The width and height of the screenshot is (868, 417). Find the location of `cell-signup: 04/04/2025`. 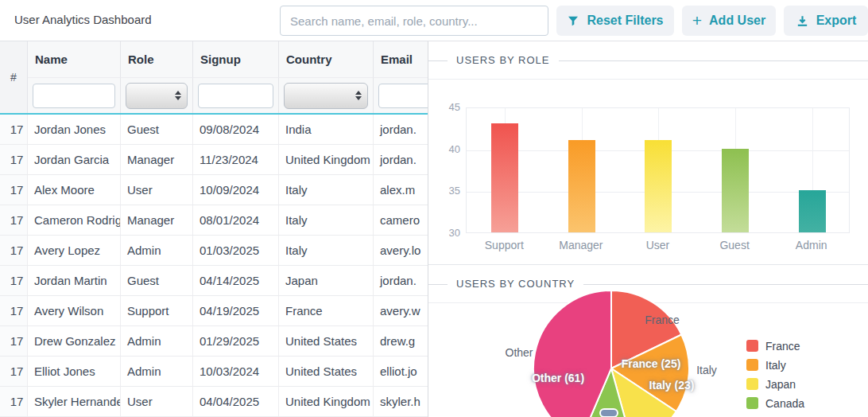

cell-signup: 04/04/2025 is located at coordinates (236, 401).